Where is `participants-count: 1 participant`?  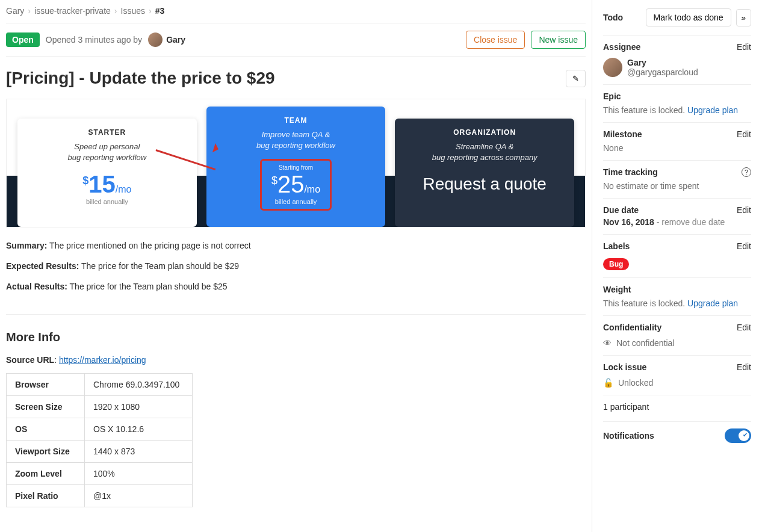 participants-count: 1 participant is located at coordinates (626, 407).